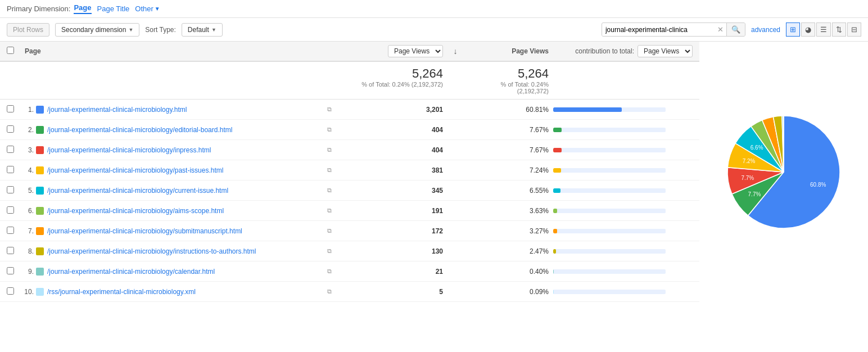 The image size is (868, 352). Describe the element at coordinates (506, 84) in the screenshot. I see `total-pv2-pct: % of Total: 0.24%` at that location.